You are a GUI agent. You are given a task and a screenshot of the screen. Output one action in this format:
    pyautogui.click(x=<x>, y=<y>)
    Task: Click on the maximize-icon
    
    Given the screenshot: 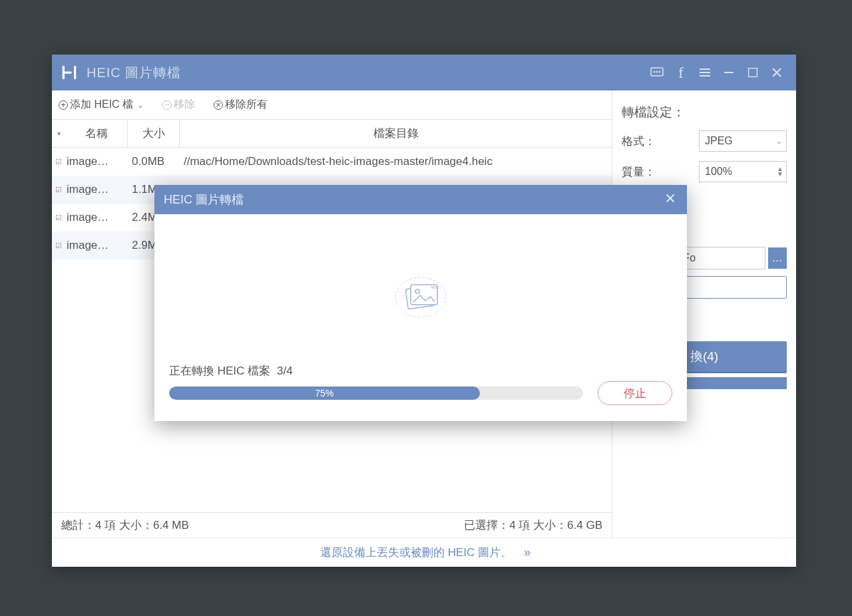 What is the action you would take?
    pyautogui.click(x=753, y=73)
    